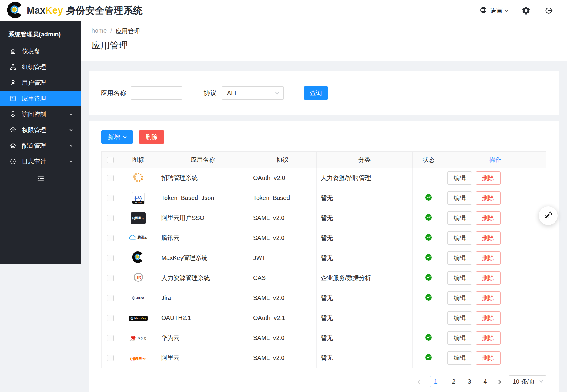 The height and width of the screenshot is (392, 567). I want to click on table-row: JIRAJiraSAML_v2.0暂无编辑删除, so click(324, 298).